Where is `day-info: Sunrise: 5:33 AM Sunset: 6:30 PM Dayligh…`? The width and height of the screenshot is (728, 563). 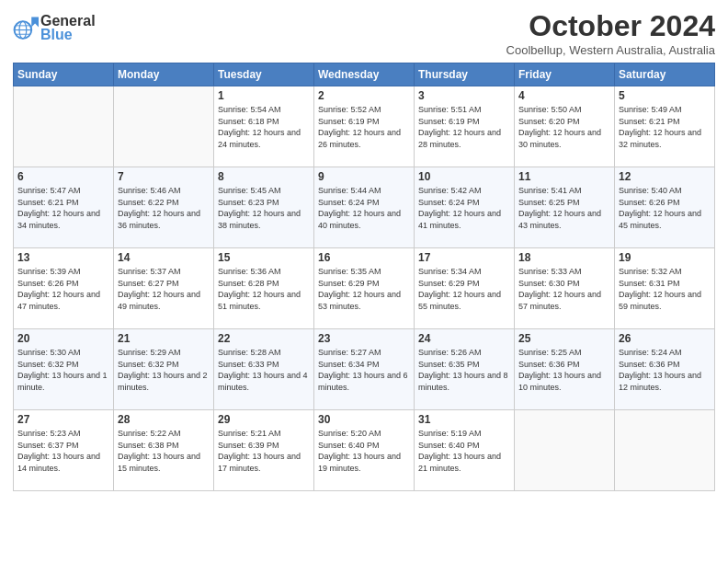
day-info: Sunrise: 5:33 AM Sunset: 6:30 PM Dayligh… is located at coordinates (564, 289).